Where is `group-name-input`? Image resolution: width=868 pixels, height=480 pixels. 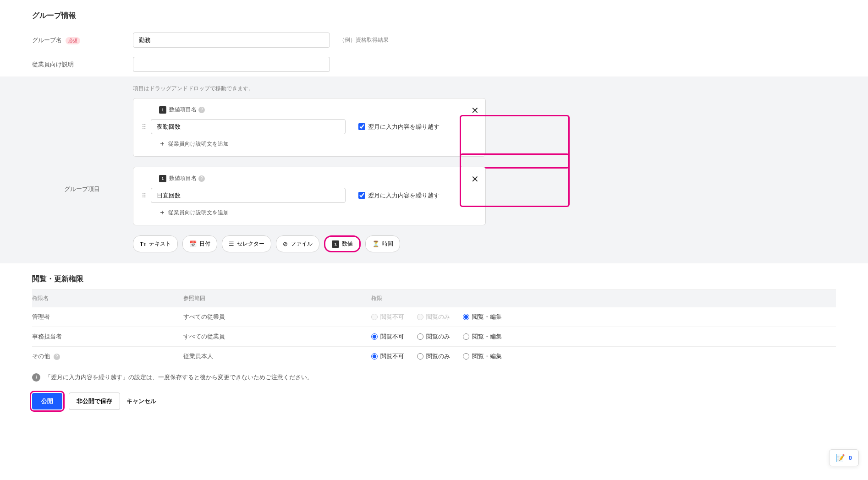
group-name-input is located at coordinates (231, 40).